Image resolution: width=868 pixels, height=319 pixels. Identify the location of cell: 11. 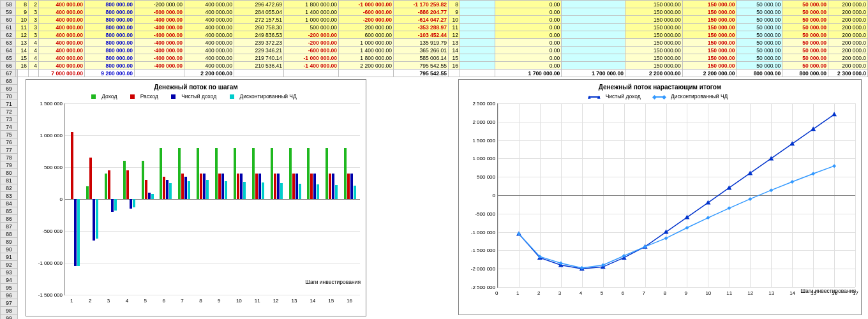
(454, 27).